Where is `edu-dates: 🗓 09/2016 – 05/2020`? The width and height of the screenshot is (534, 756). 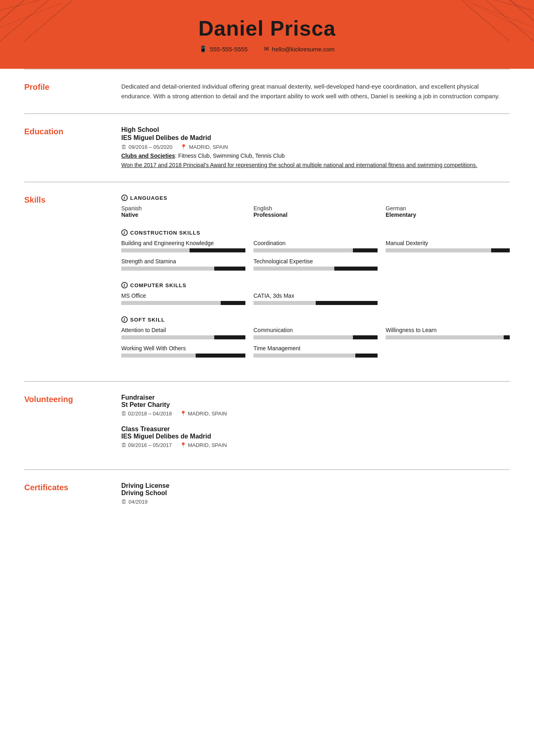 edu-dates: 🗓 09/2016 – 05/2020 is located at coordinates (147, 147).